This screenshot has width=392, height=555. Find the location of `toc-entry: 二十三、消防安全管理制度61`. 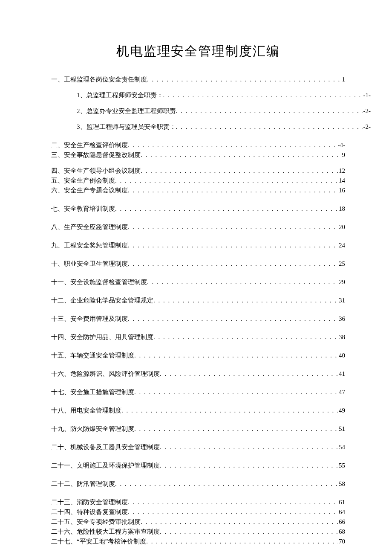

toc-entry: 二十三、消防安全管理制度61 is located at coordinates (198, 503).